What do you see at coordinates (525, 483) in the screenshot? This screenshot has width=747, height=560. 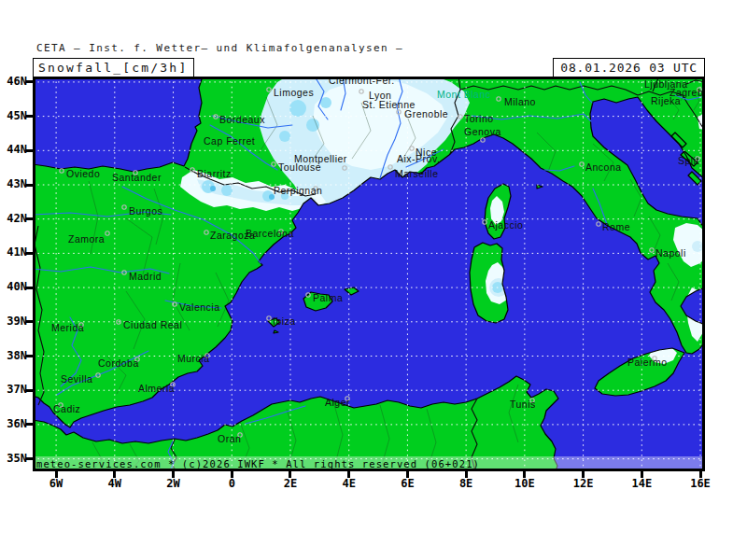 I see `lon-label: 10E` at bounding box center [525, 483].